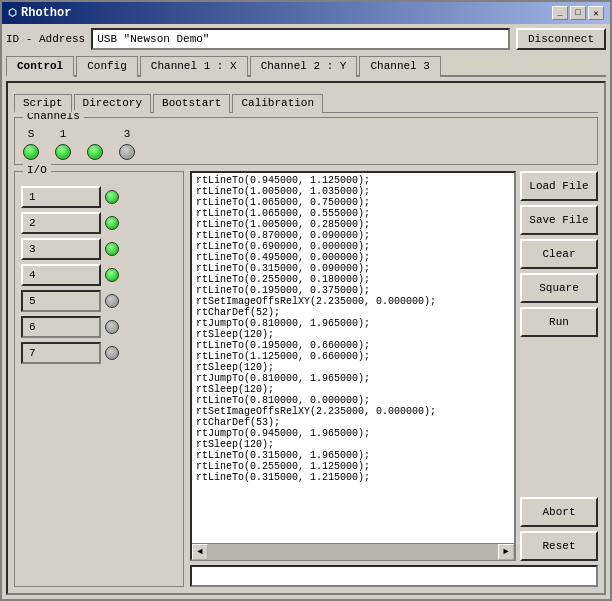 The image size is (612, 601). Describe the element at coordinates (306, 141) in the screenshot. I see `channels-group: Channels S 1` at that location.